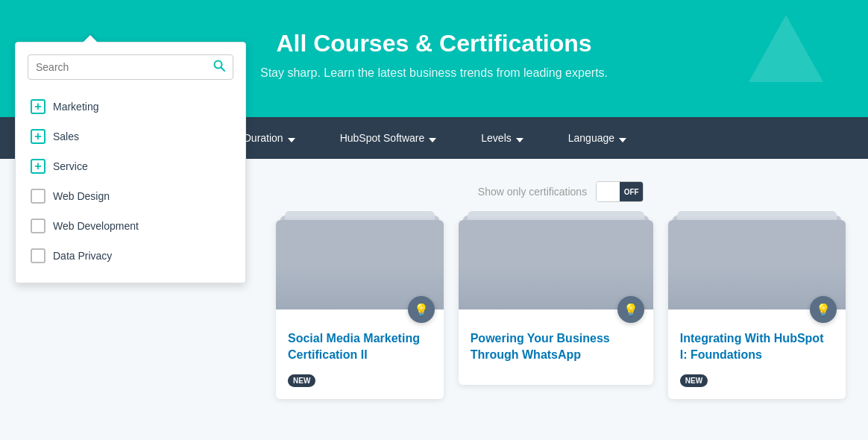 This screenshot has width=868, height=440. I want to click on category-label: Sales, so click(66, 136).